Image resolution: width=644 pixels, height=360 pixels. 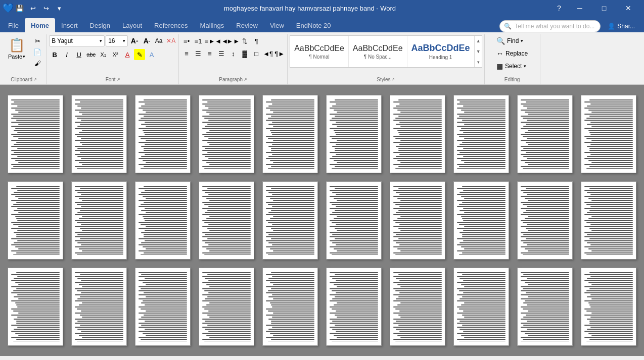 What do you see at coordinates (245, 54) in the screenshot?
I see `shading-button: ▓` at bounding box center [245, 54].